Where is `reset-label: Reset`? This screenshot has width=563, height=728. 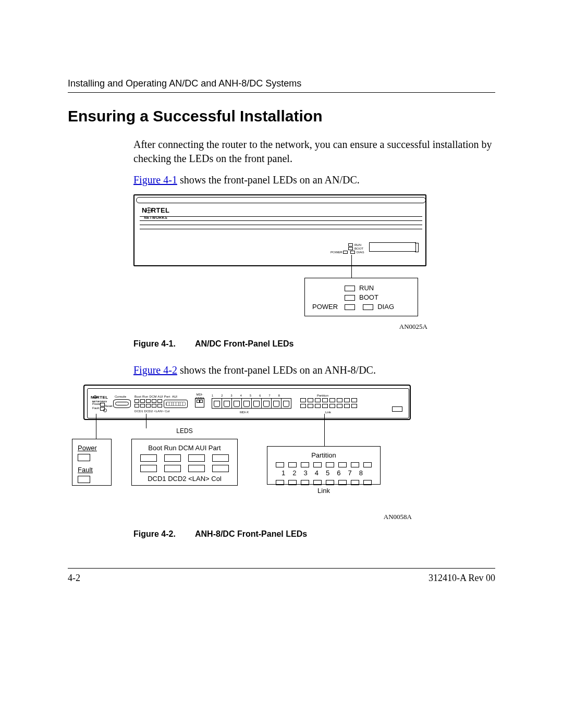 reset-label: Reset is located at coordinates (108, 406).